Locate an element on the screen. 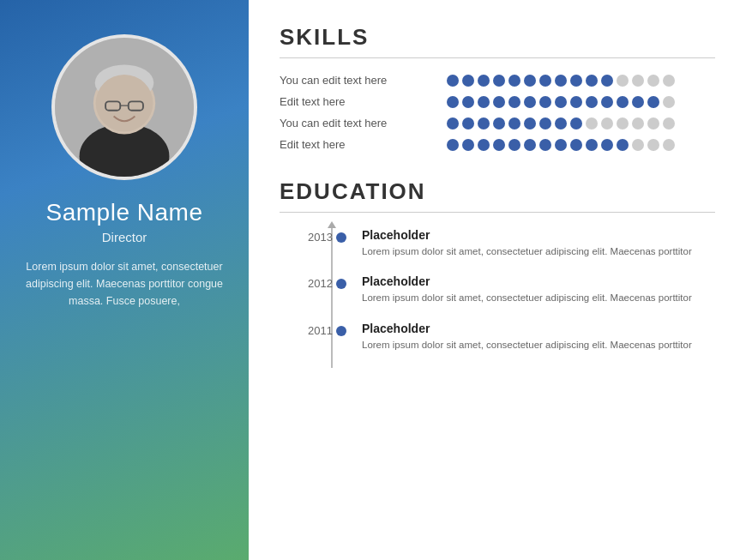 The height and width of the screenshot is (560, 746). skill-label: You can edit text here is located at coordinates (355, 81).